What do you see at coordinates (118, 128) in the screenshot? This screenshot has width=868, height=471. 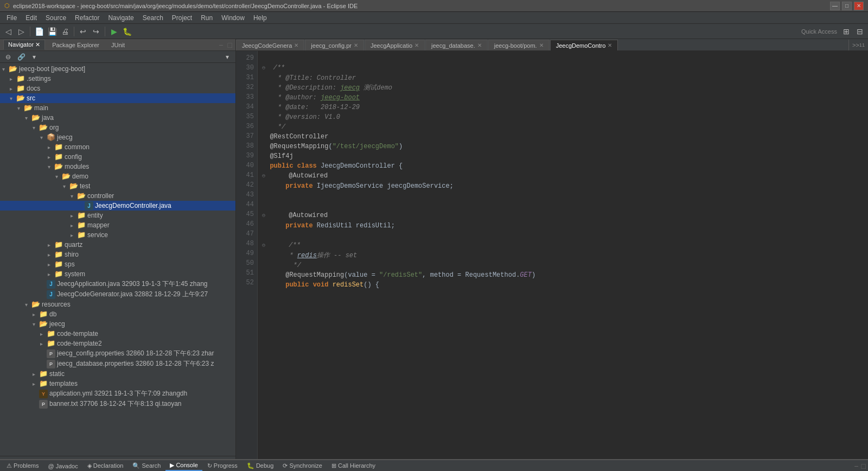 I see `tree-item: ▾📂org` at bounding box center [118, 128].